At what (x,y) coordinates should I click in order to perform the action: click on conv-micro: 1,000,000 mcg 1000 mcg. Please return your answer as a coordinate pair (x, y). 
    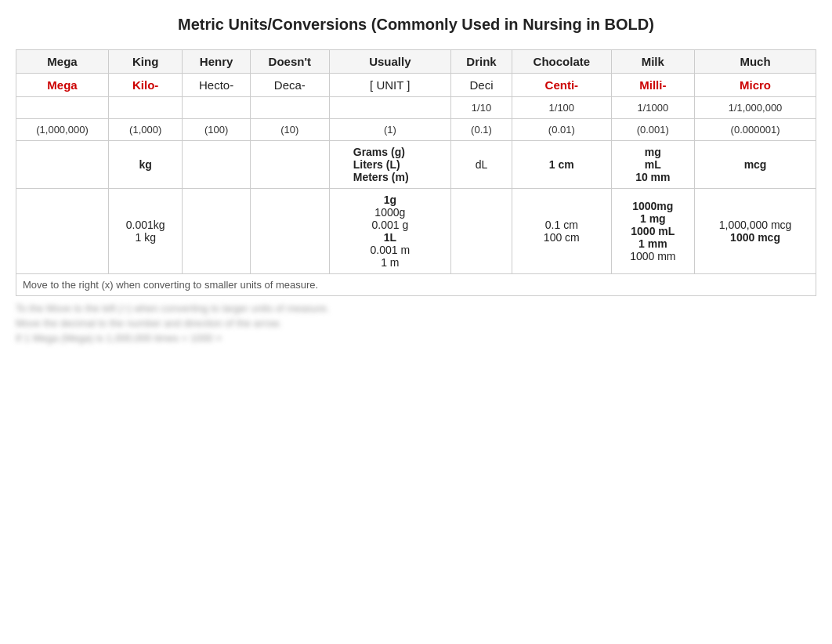
    Looking at the image, I should click on (755, 232).